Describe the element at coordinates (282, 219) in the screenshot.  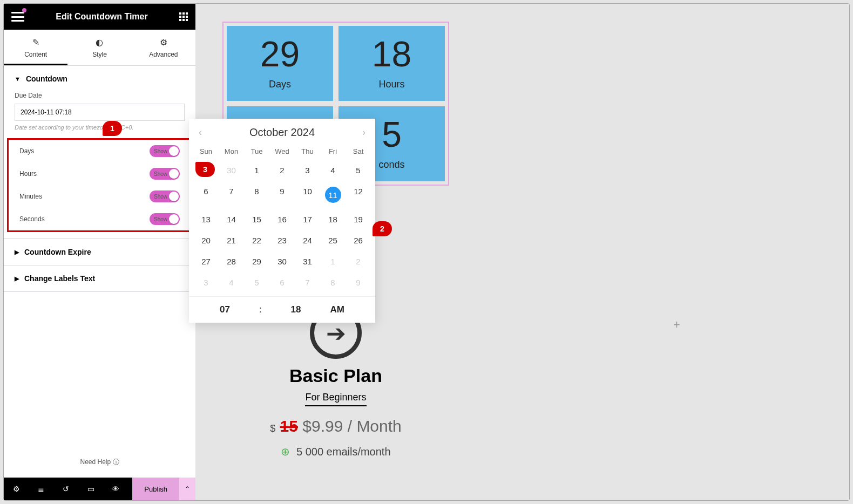
I see `cal-day: 16` at that location.